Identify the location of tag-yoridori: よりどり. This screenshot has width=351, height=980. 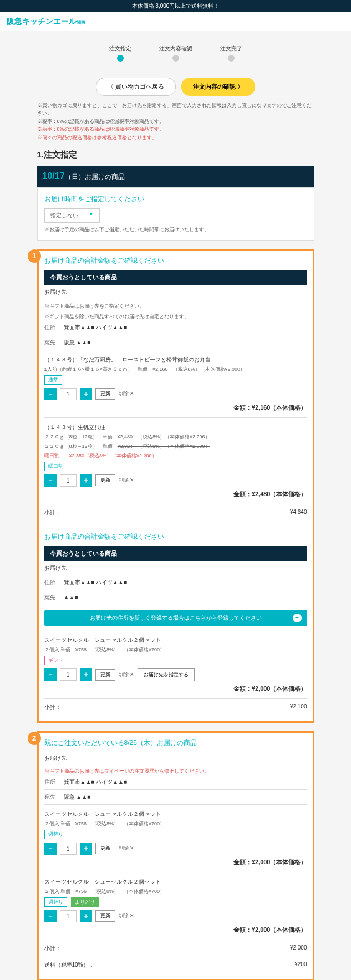
(85, 902).